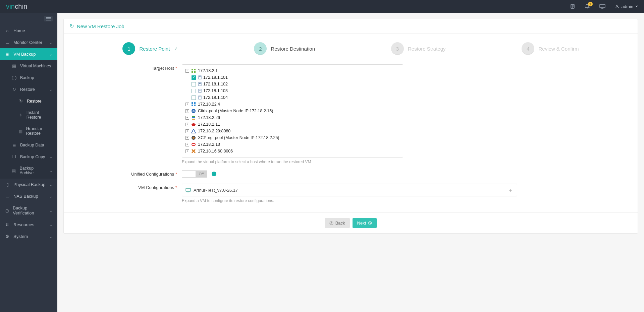  Describe the element at coordinates (7, 196) in the screenshot. I see `nas-icon: ▭` at that location.